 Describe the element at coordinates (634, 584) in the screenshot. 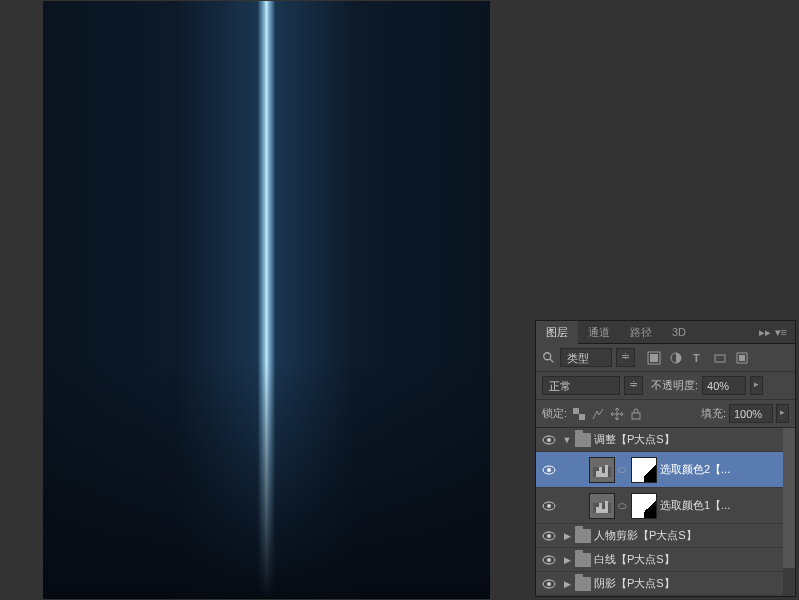

I see `layer-label: 阴影【P大点S】` at that location.